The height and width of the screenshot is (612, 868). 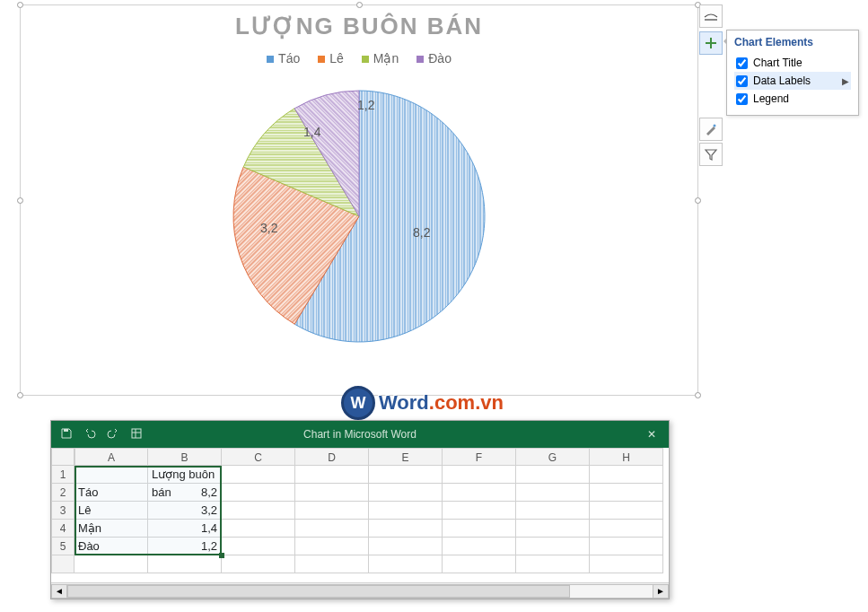 I want to click on chart-styles-button, so click(x=711, y=129).